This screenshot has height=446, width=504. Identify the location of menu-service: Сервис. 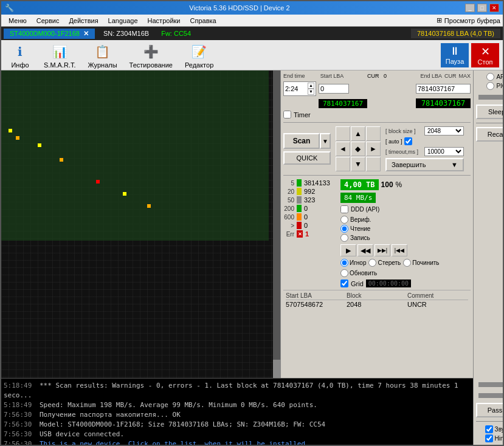
(48, 21).